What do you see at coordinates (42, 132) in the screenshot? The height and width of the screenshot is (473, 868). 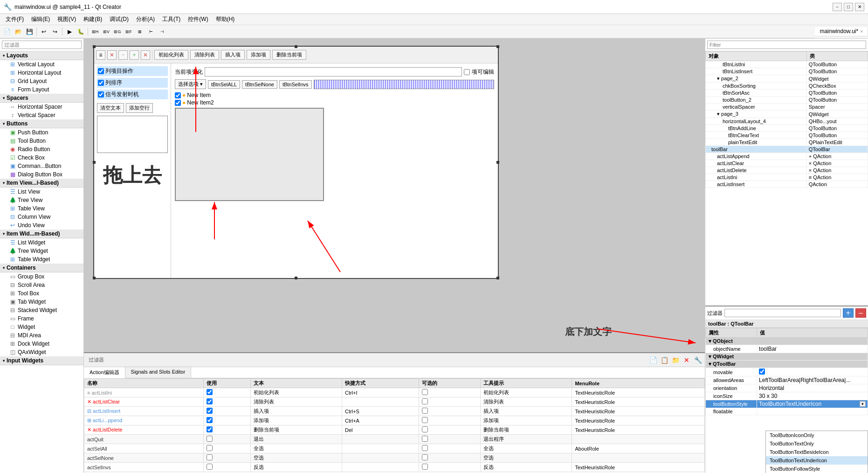 I see `widget-push-button: ▣ Push Button` at bounding box center [42, 132].